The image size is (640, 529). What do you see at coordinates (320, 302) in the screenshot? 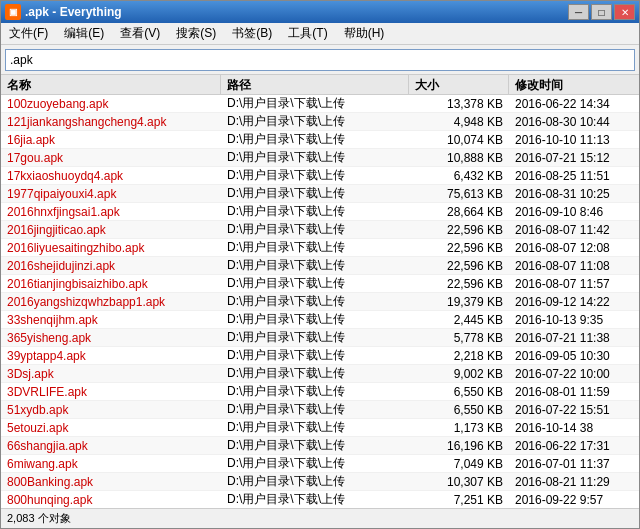
I see `table-row: 2016yangshizqwhzbapp1.apkD:\用户目录\下载\上传19…` at bounding box center [320, 302].